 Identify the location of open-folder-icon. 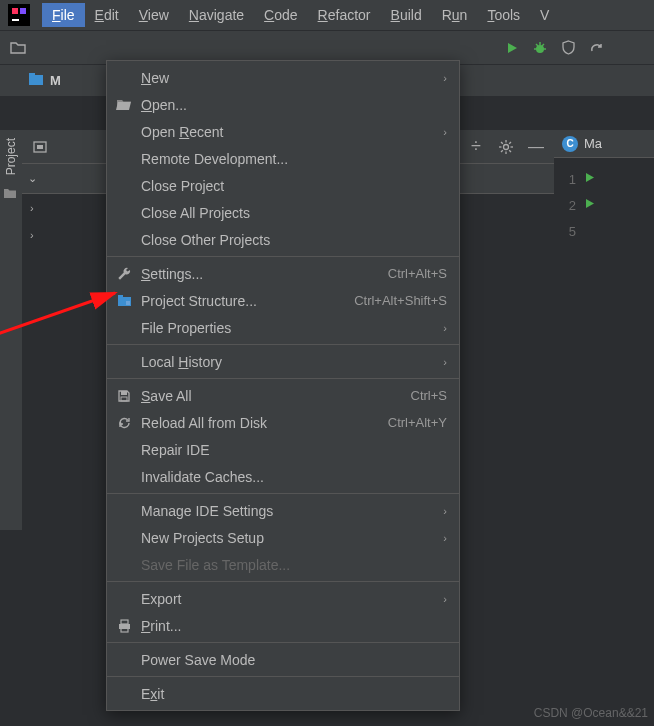
(18, 48).